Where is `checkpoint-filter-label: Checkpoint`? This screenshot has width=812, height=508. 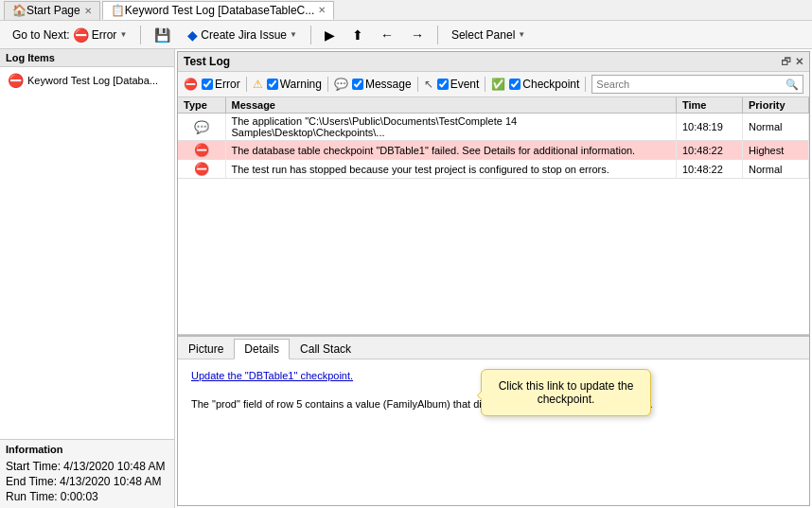 checkpoint-filter-label: Checkpoint is located at coordinates (551, 84).